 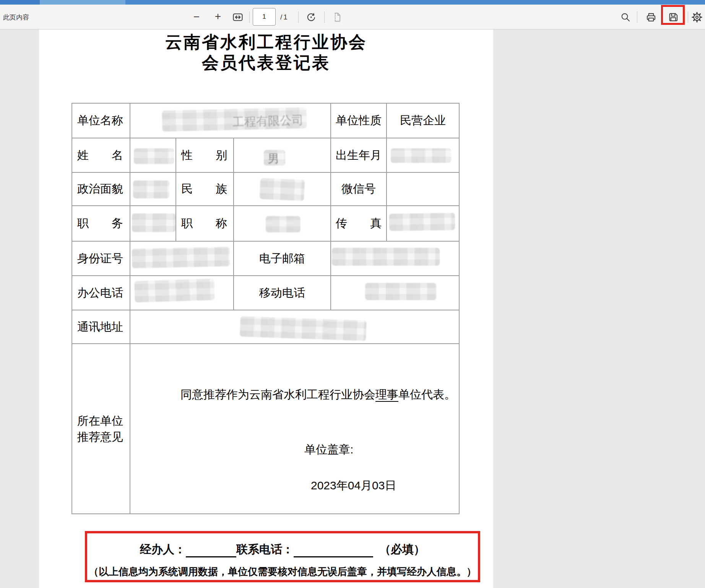 I want to click on label-unit-name: 单位名称, so click(x=101, y=121).